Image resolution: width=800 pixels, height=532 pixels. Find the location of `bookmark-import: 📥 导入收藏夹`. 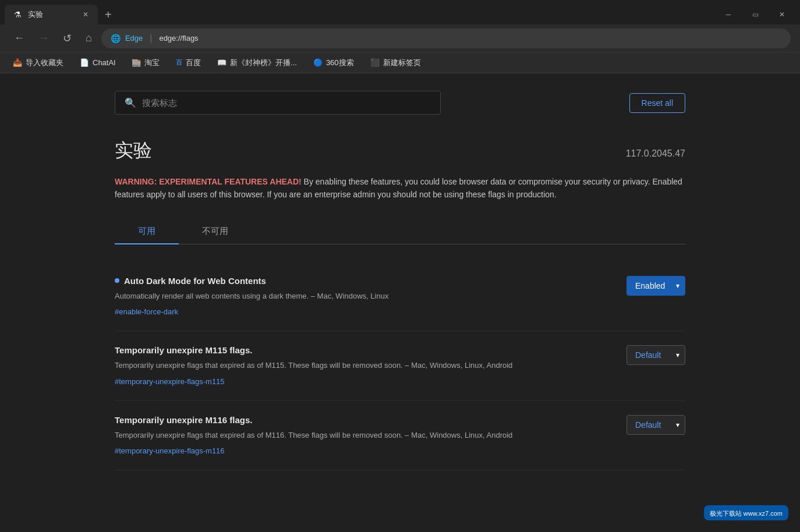

bookmark-import: 📥 导入收藏夹 is located at coordinates (38, 63).